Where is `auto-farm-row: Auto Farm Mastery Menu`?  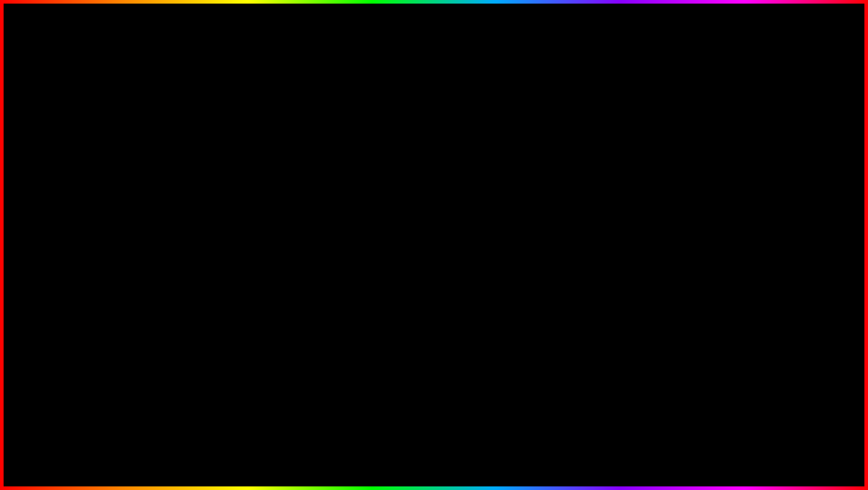
auto-farm-row: Auto Farm Mastery Menu is located at coordinates (450, 210).